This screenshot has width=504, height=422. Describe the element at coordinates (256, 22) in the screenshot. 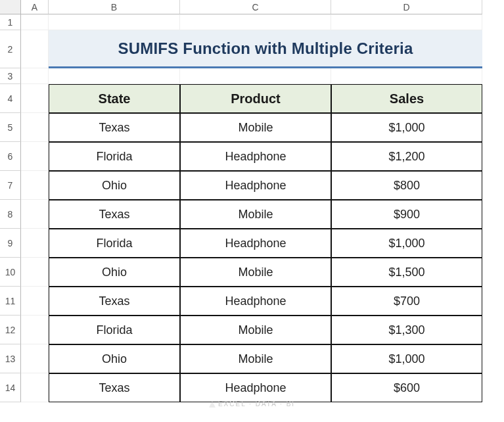

I see `cell-C1` at that location.